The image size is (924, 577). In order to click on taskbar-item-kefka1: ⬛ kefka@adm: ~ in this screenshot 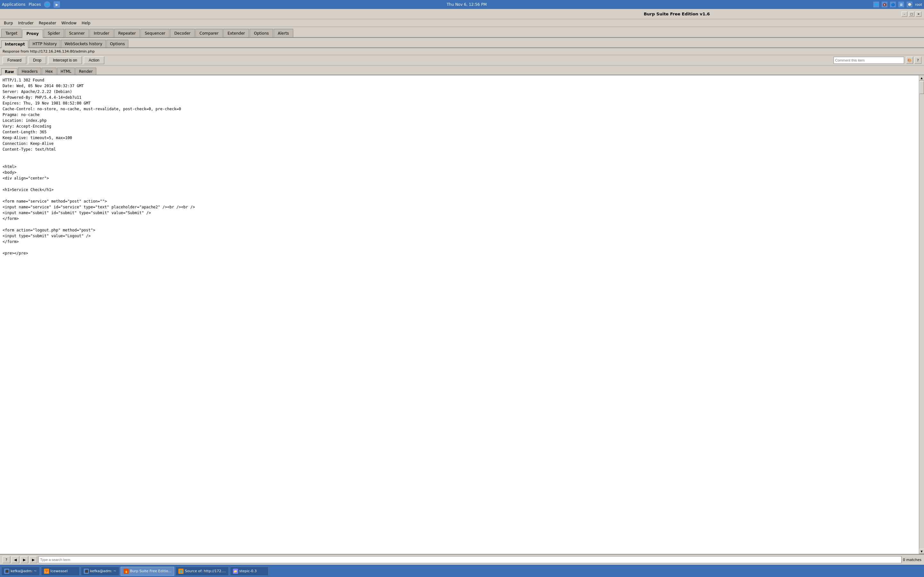, I will do `click(21, 571)`.